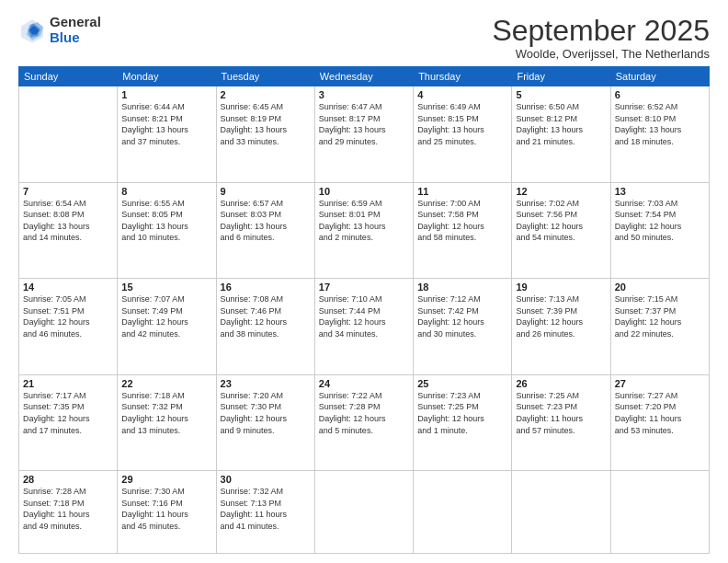  I want to click on day-info: Sunrise: 7:28 AM Sunset: 7:18 PM Dayligh…, so click(68, 509).